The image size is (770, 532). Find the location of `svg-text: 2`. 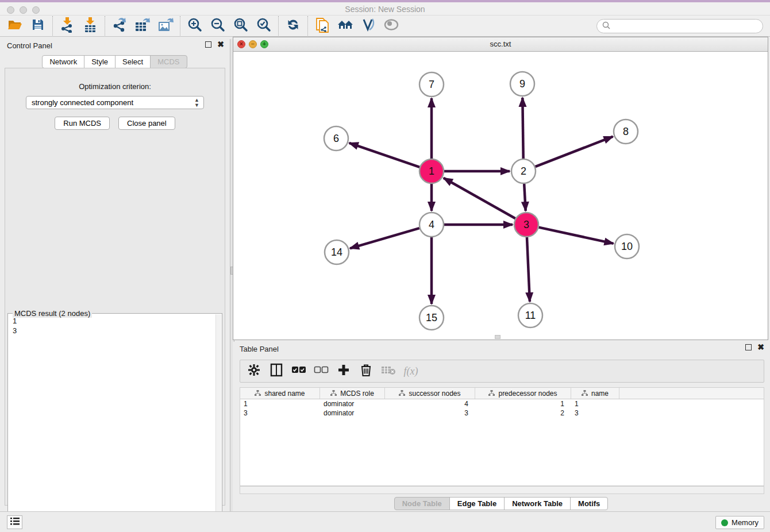

svg-text: 2 is located at coordinates (523, 171).